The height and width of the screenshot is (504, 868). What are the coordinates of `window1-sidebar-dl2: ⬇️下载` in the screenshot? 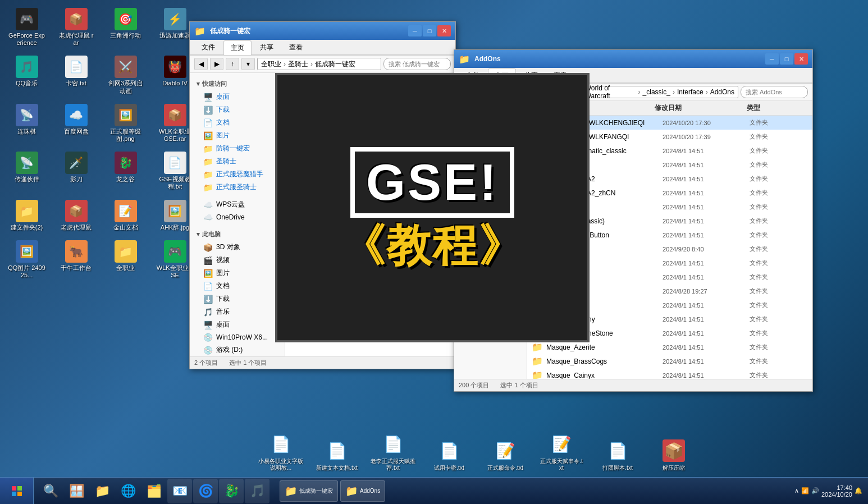 It's located at (237, 299).